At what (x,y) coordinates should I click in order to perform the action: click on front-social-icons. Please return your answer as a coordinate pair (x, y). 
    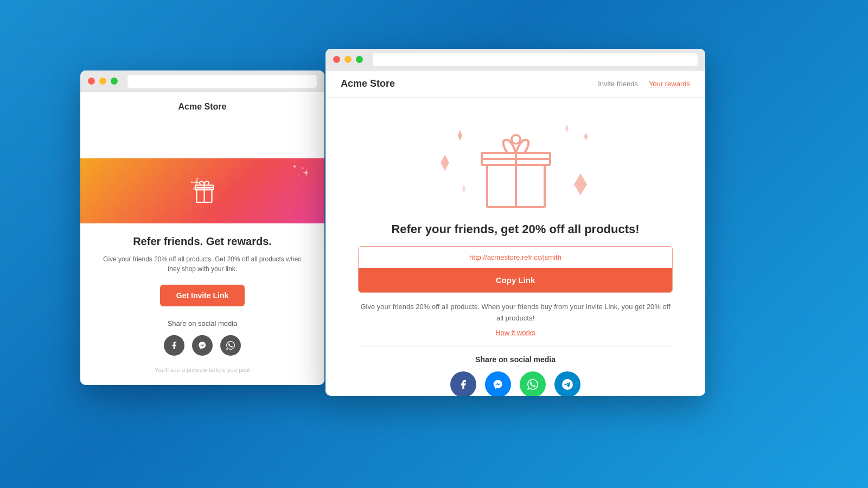
    Looking at the image, I should click on (515, 384).